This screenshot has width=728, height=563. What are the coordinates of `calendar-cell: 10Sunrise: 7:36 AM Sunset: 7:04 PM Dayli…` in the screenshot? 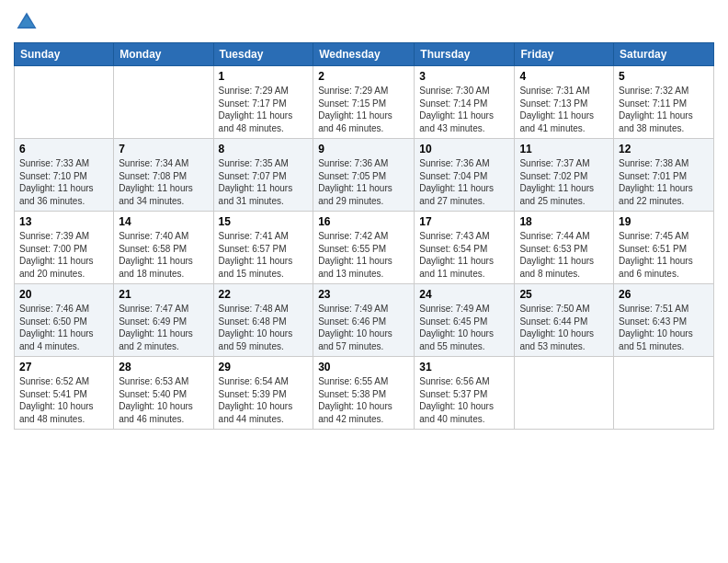 It's located at (465, 175).